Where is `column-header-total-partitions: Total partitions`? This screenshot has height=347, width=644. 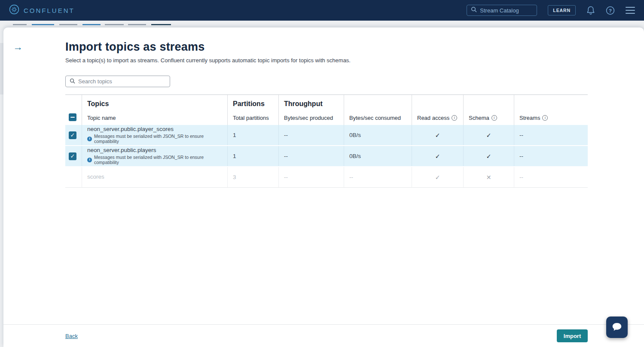
column-header-total-partitions: Total partitions is located at coordinates (253, 118).